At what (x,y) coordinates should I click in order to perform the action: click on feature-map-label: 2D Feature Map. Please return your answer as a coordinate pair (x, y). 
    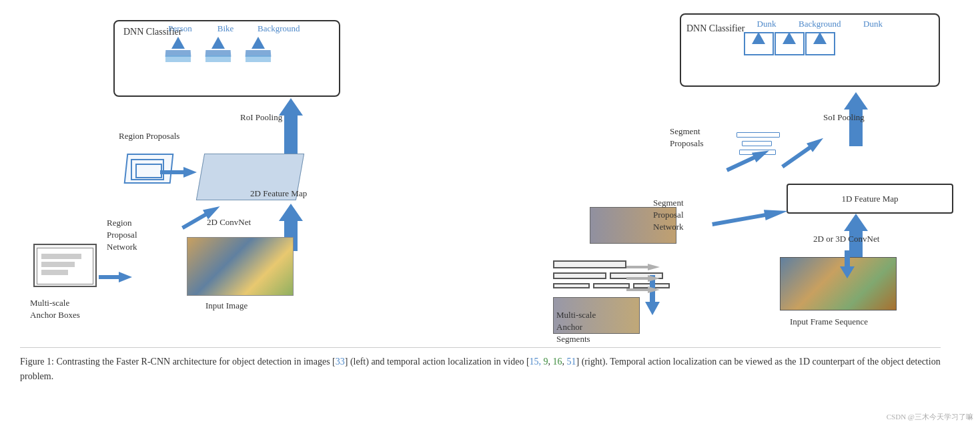
    Looking at the image, I should click on (279, 194).